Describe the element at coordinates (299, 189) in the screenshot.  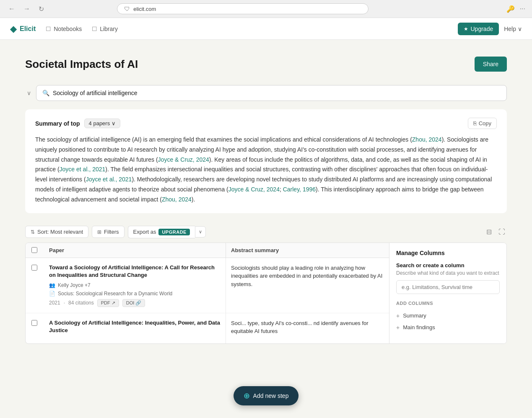
I see `ref-carley-1996: Carley, 1996` at that location.